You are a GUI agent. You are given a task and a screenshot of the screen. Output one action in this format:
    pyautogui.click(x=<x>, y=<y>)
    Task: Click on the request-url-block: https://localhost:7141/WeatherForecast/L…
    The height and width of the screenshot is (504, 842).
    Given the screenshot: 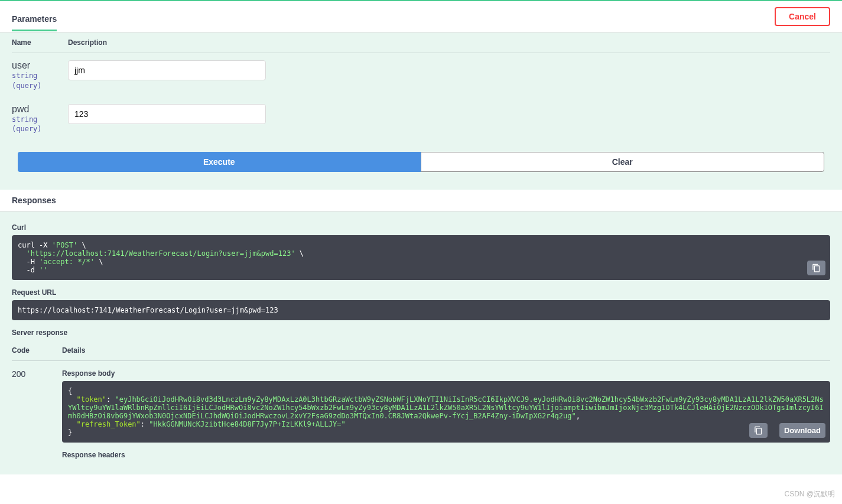 What is the action you would take?
    pyautogui.click(x=421, y=310)
    